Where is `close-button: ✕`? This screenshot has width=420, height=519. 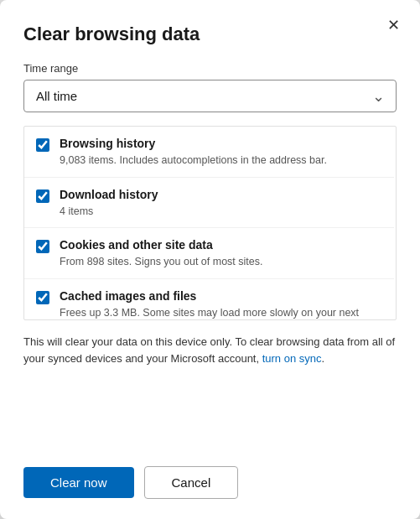
close-button: ✕ is located at coordinates (393, 25).